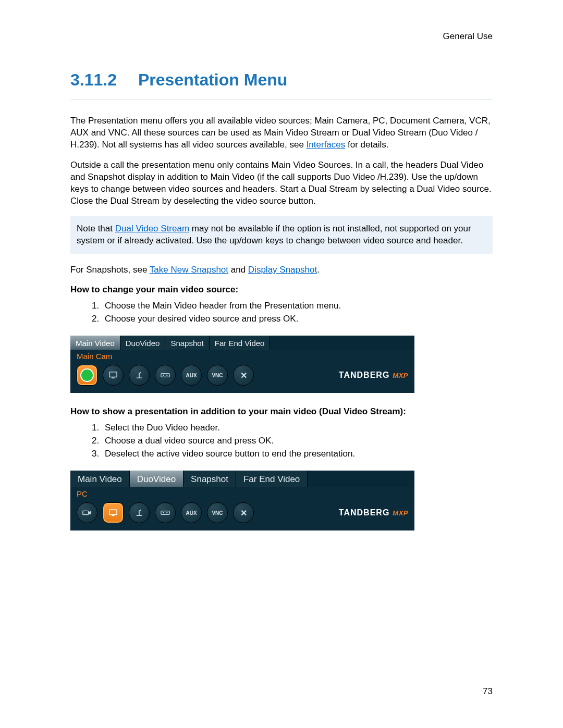  Describe the element at coordinates (297, 319) in the screenshot. I see `step: Choose your desired video source and pre…` at that location.